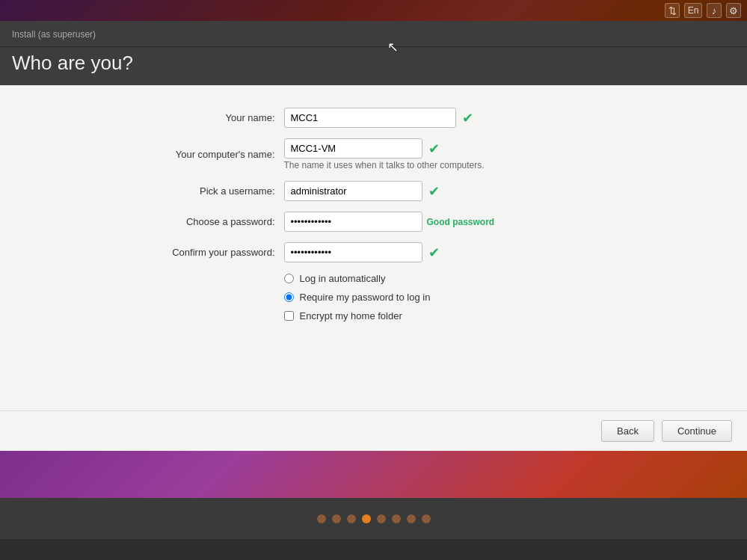  I want to click on login-auto-label: Log in automatically, so click(342, 278).